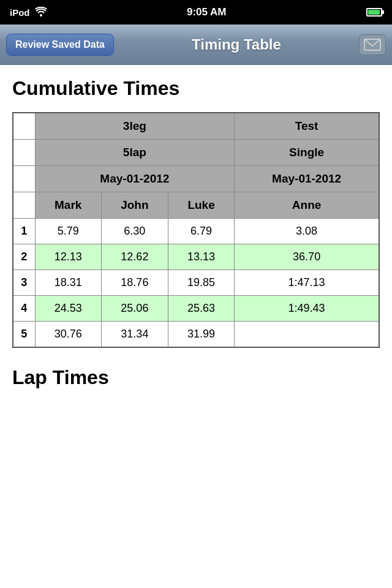  Describe the element at coordinates (60, 45) in the screenshot. I see `back-button: Review Saved Data` at that location.